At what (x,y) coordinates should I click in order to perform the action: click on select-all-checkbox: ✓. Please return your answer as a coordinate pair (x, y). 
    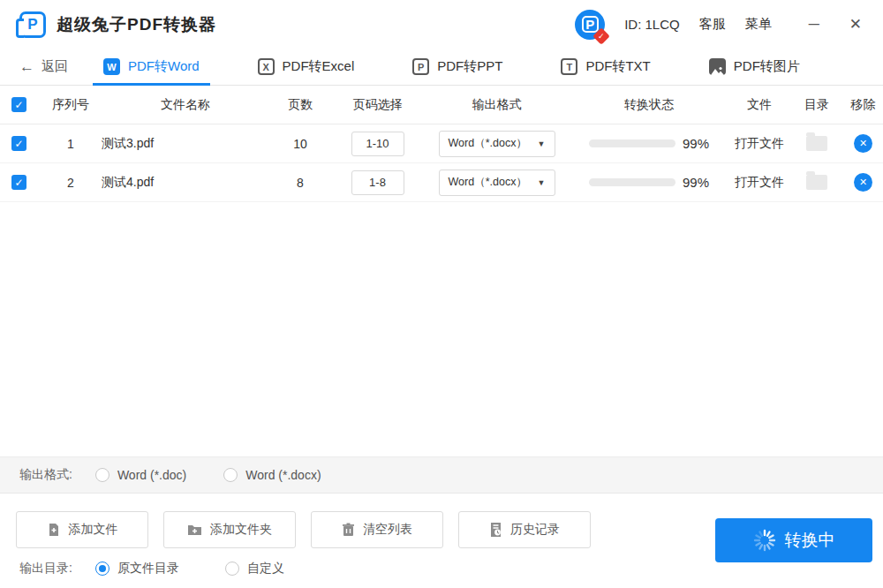
    Looking at the image, I should click on (19, 104).